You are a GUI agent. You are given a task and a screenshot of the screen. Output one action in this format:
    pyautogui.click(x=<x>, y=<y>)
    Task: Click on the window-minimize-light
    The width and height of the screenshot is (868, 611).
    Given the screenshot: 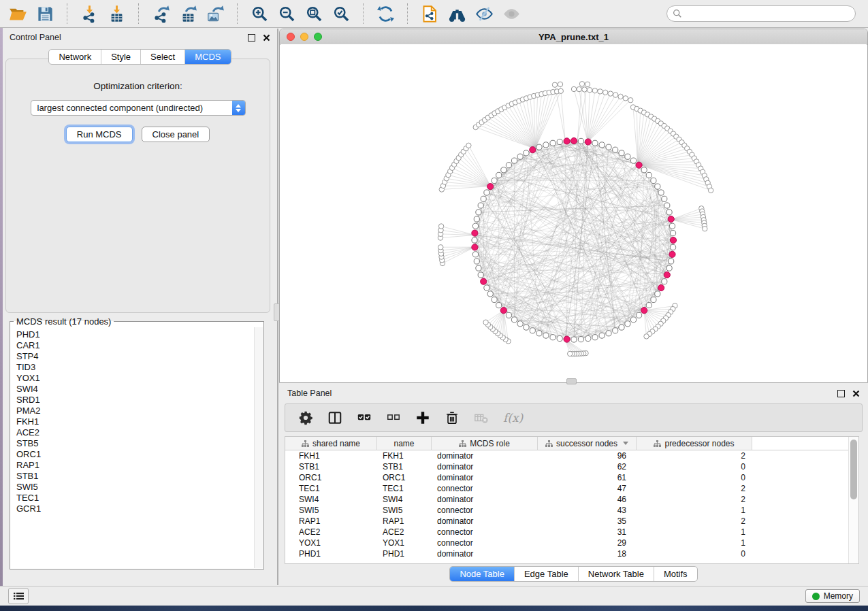 What is the action you would take?
    pyautogui.click(x=304, y=37)
    